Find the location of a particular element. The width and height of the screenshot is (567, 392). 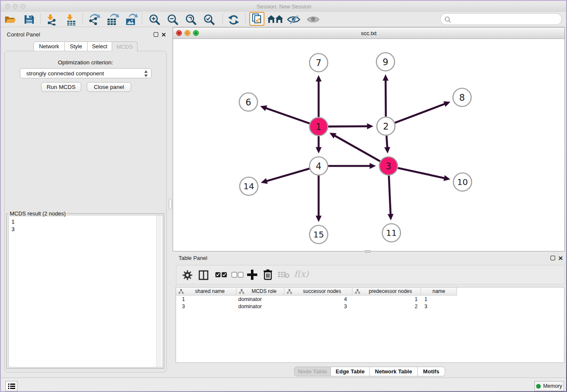

status-menu-button is located at coordinates (11, 386).